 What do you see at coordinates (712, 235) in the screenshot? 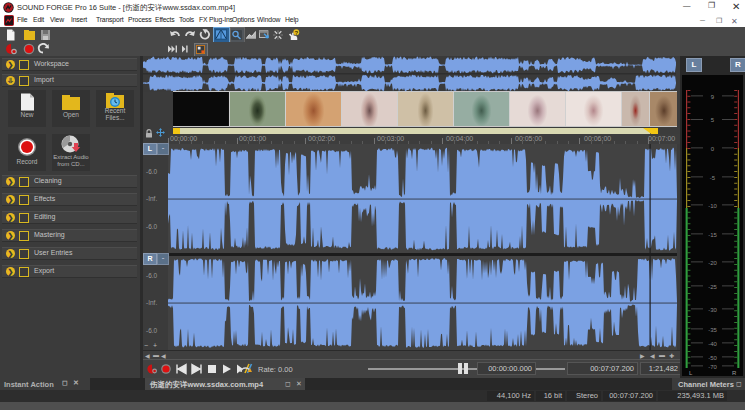
I see `svg-text: -15` at bounding box center [712, 235].